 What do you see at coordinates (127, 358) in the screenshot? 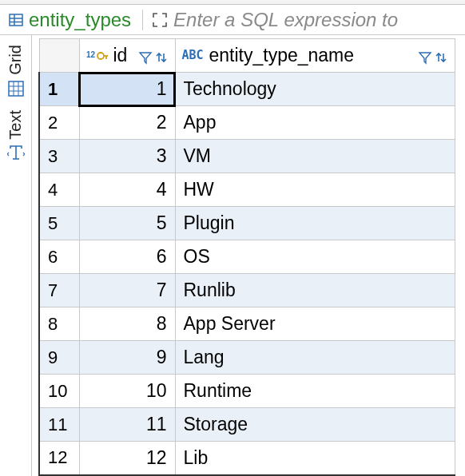
I see `cell-id: 9` at bounding box center [127, 358].